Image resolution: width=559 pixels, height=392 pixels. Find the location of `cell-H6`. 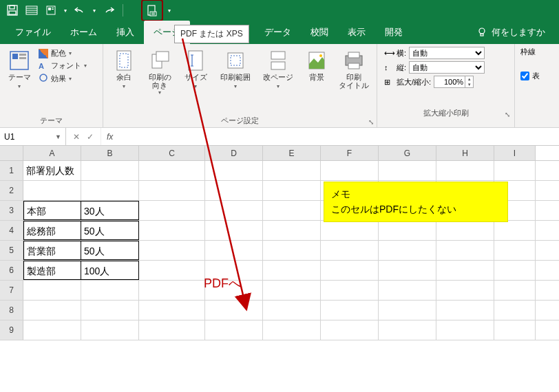

cell-H6 is located at coordinates (465, 270).